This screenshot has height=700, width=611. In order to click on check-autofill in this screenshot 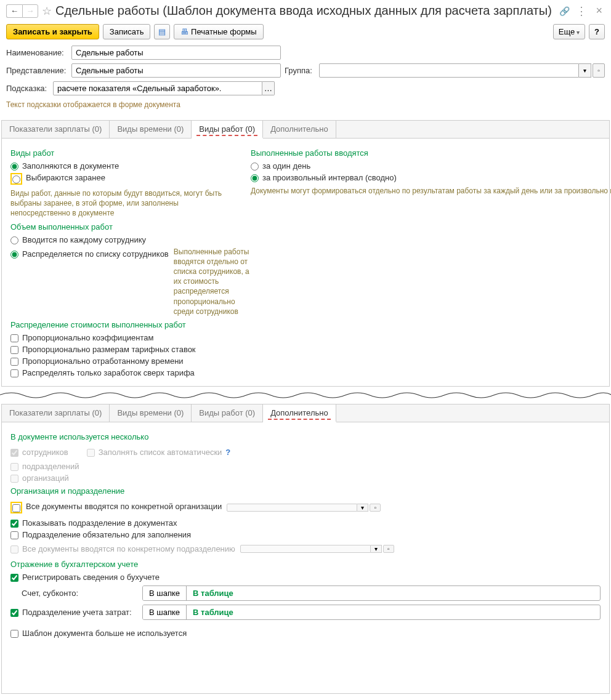, I will do `click(91, 453)`.